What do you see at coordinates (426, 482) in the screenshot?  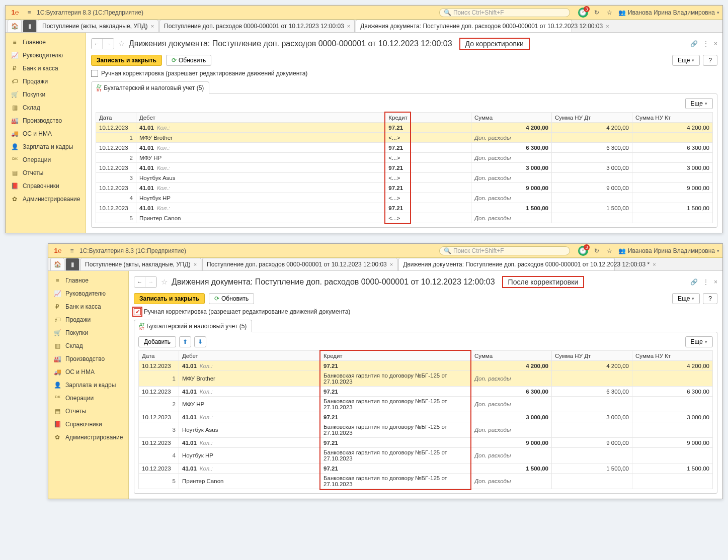 I see `table-row: 5Принтер CanonБанковская гарантия по дог…` at bounding box center [426, 482].